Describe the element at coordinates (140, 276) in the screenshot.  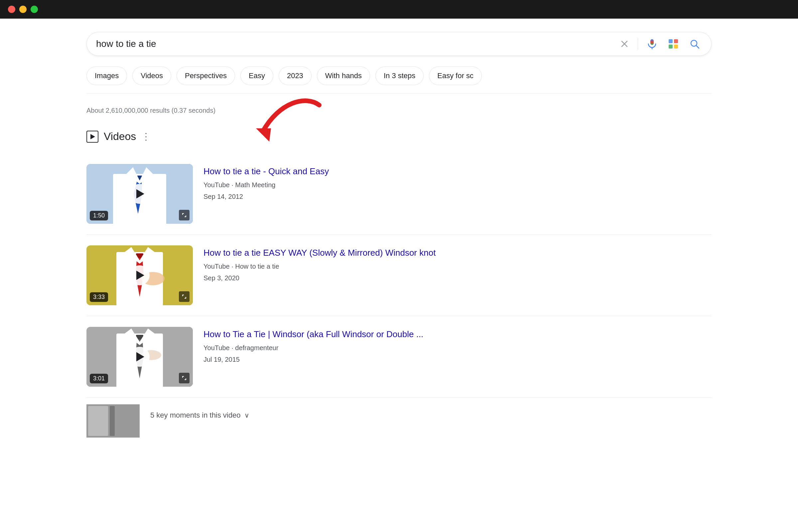
I see `video-thumbnail-2: 3:33` at that location.